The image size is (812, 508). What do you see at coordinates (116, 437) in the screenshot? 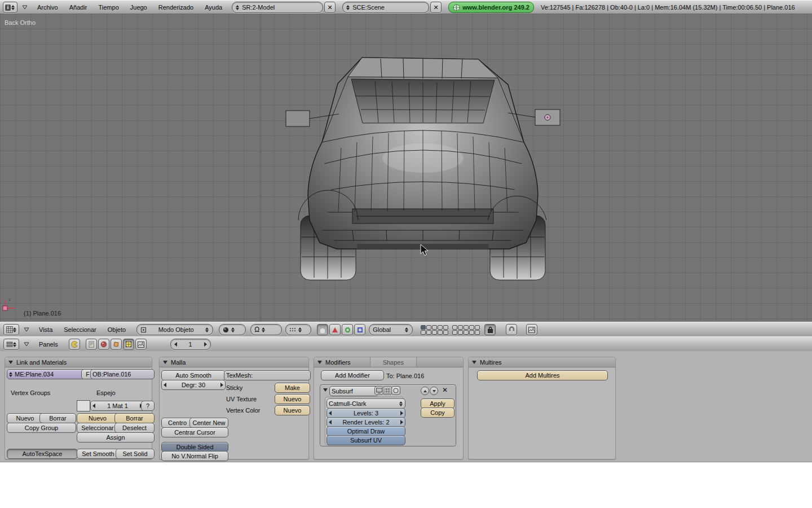
I see `assign-button: Assign` at bounding box center [116, 437].